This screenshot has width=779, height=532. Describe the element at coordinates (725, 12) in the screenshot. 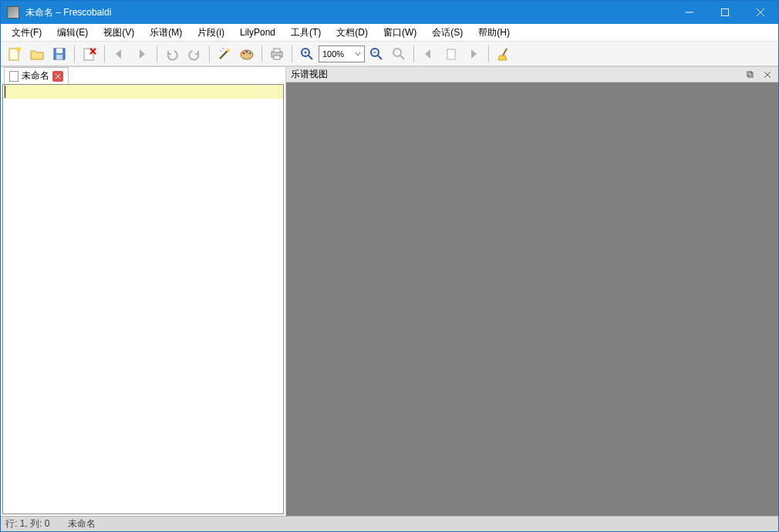

I see `maximize-icon` at that location.